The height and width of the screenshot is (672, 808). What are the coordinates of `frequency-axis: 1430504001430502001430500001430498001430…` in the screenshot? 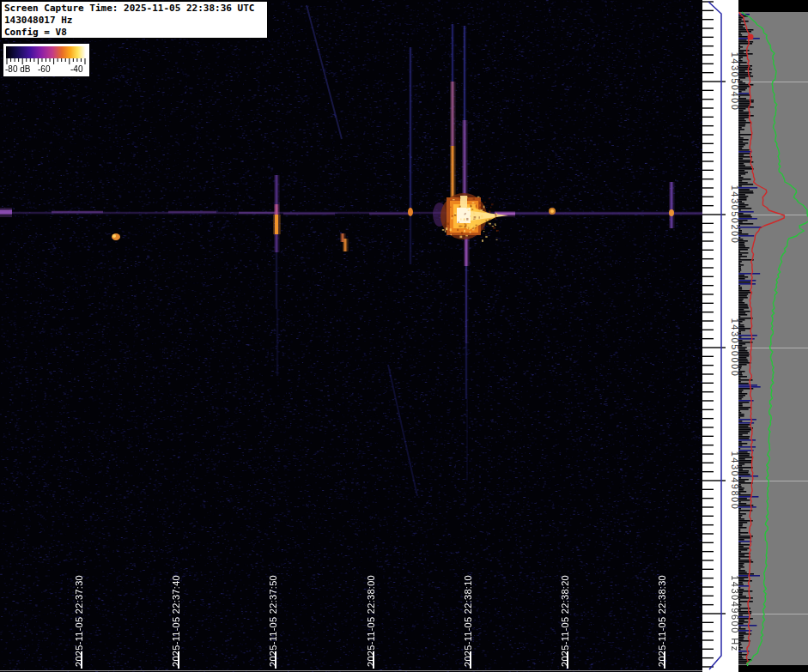 It's located at (720, 336).